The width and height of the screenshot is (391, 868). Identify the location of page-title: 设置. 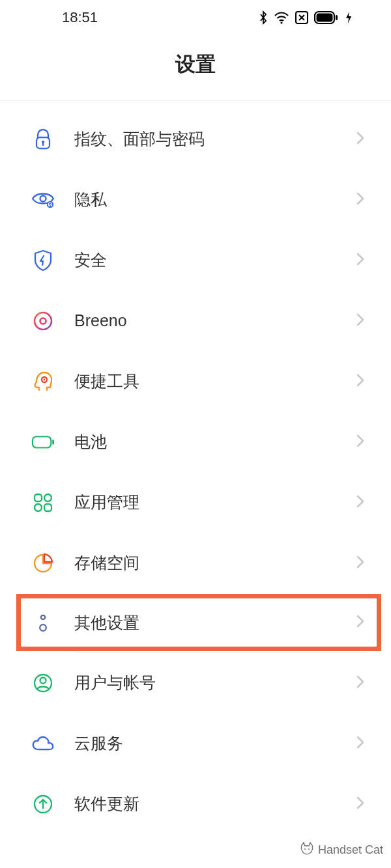
(195, 66).